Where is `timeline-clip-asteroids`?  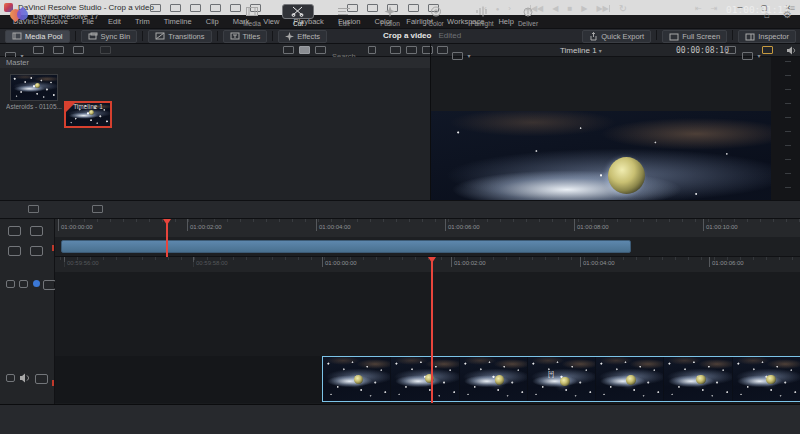 timeline-clip-asteroids is located at coordinates (561, 379).